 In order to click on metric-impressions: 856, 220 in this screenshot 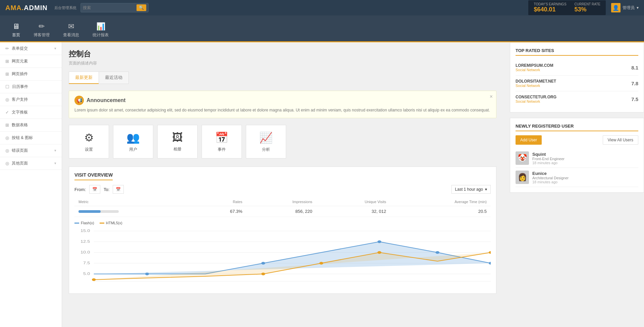, I will do `click(281, 212)`.